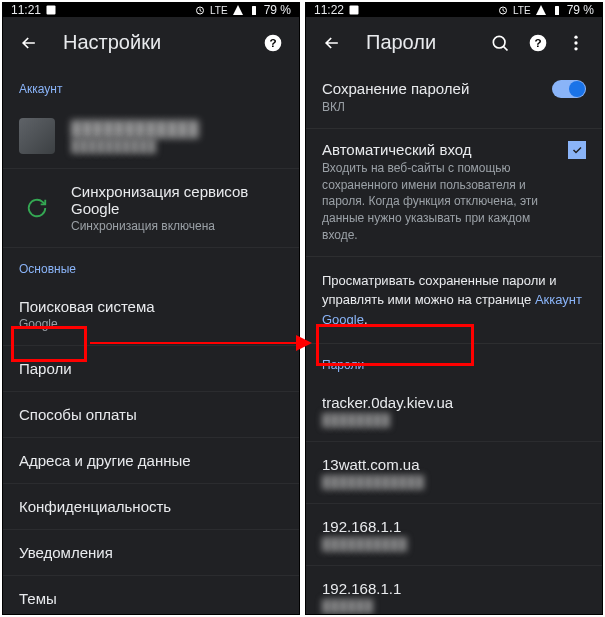 Image resolution: width=605 pixels, height=617 pixels. Describe the element at coordinates (454, 402) in the screenshot. I see `entry-site: tracker.0day.kiev.ua` at that location.